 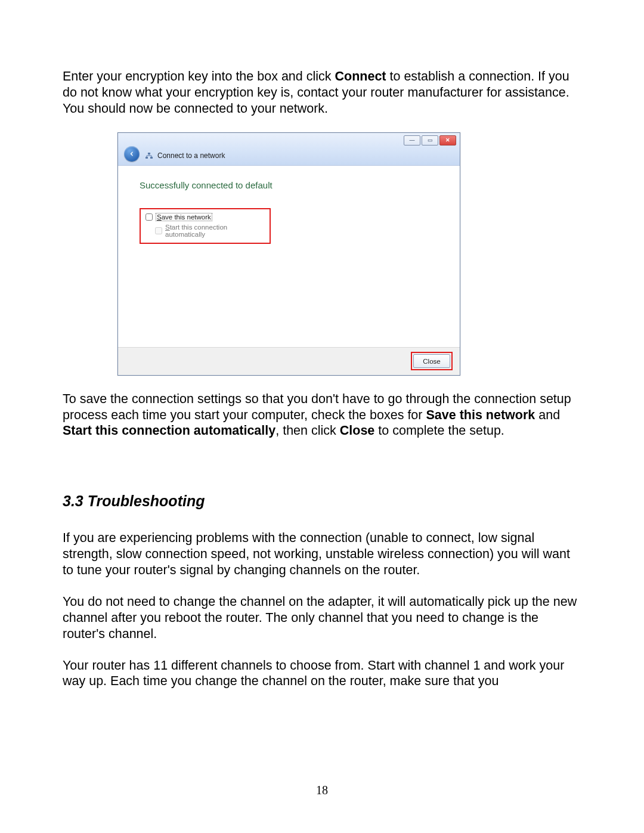 What do you see at coordinates (432, 361) in the screenshot?
I see `close-button-label: Close` at bounding box center [432, 361].